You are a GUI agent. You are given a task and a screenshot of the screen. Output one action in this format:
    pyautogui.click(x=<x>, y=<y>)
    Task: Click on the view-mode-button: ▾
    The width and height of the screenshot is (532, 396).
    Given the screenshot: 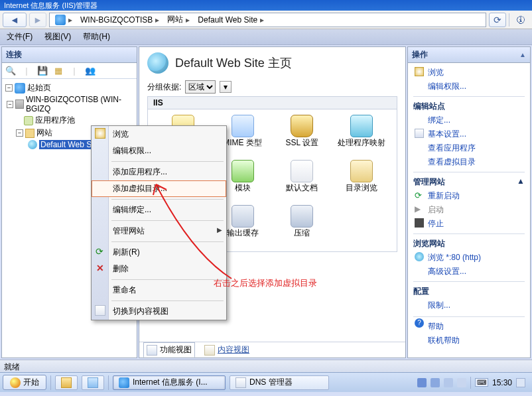 What is the action you would take?
    pyautogui.click(x=226, y=87)
    